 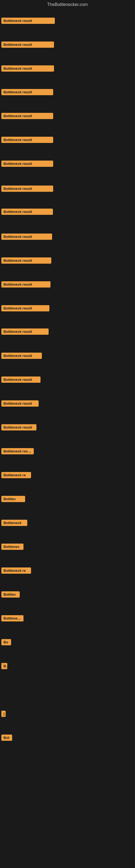 What do you see at coordinates (16, 571) in the screenshot?
I see `result-row-24: Bottleneck re` at bounding box center [16, 571].